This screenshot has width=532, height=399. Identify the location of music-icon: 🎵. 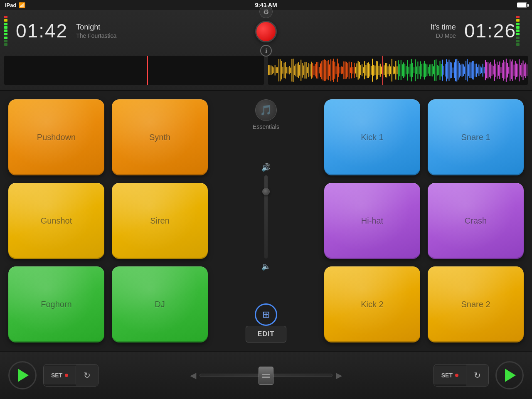
(266, 110).